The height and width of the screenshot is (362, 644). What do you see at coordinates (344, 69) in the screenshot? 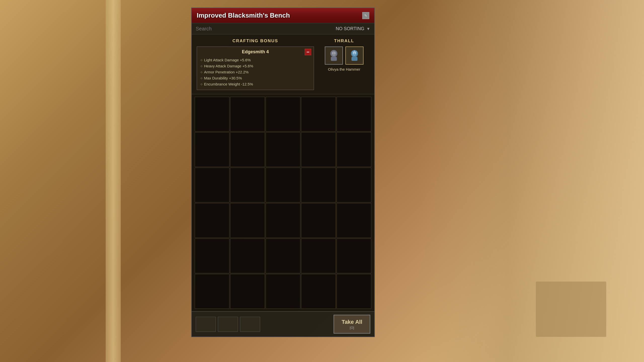
I see `thrall-name: Olivya the Hammer` at bounding box center [344, 69].